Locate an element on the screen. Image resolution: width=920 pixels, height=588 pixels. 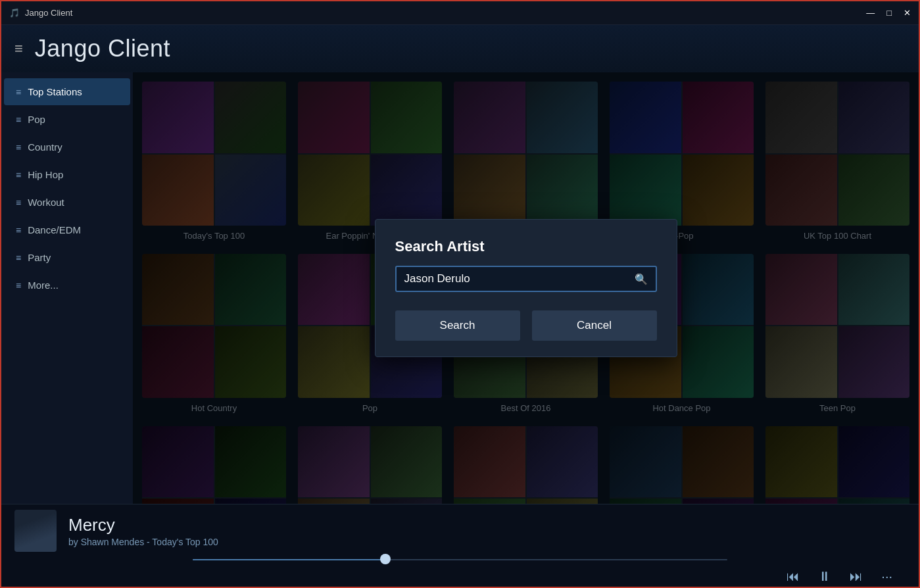
list-icon-more: ≡ is located at coordinates (18, 285).